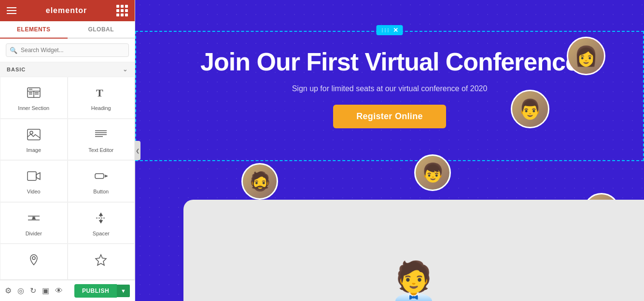  What do you see at coordinates (101, 261) in the screenshot?
I see `star-icon` at bounding box center [101, 261].